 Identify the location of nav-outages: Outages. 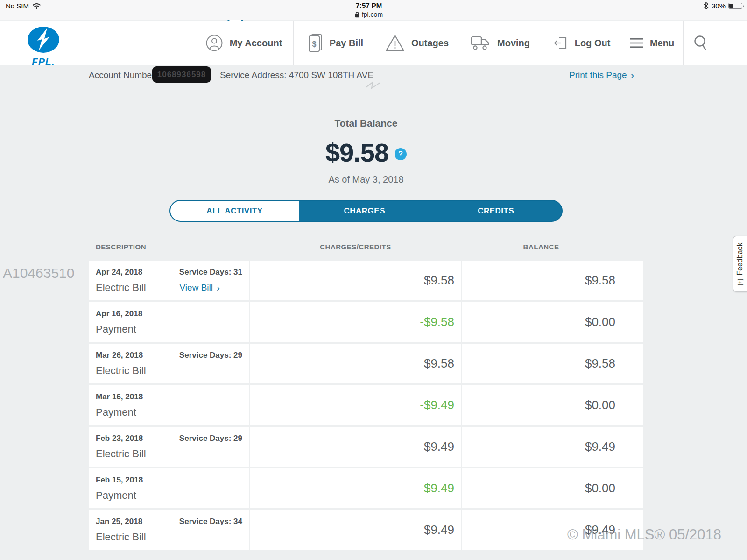
(416, 43).